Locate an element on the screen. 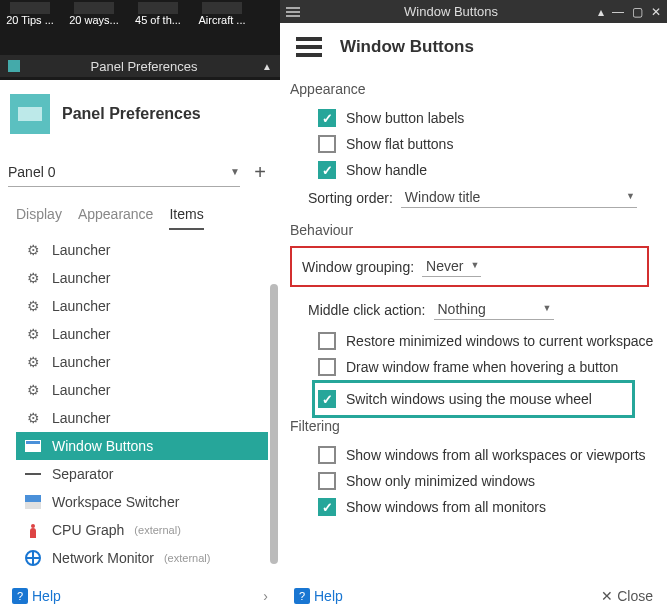  scrollbar is located at coordinates (274, 424).